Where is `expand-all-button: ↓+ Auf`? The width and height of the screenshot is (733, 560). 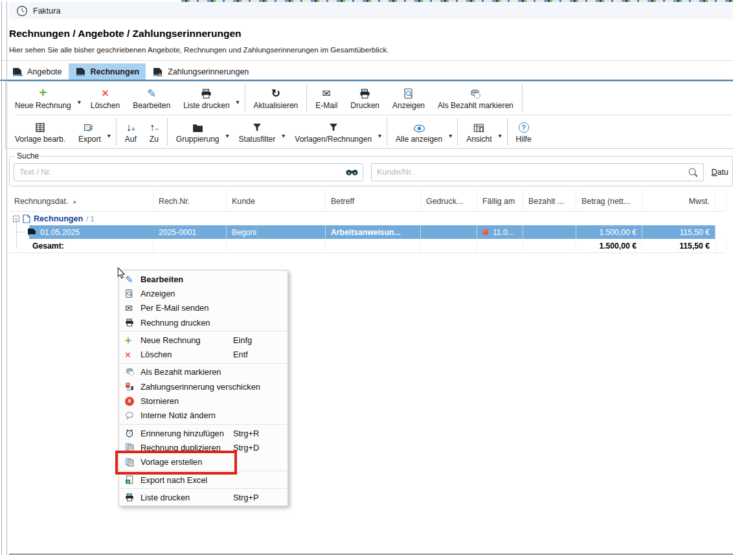
expand-all-button: ↓+ Auf is located at coordinates (131, 132).